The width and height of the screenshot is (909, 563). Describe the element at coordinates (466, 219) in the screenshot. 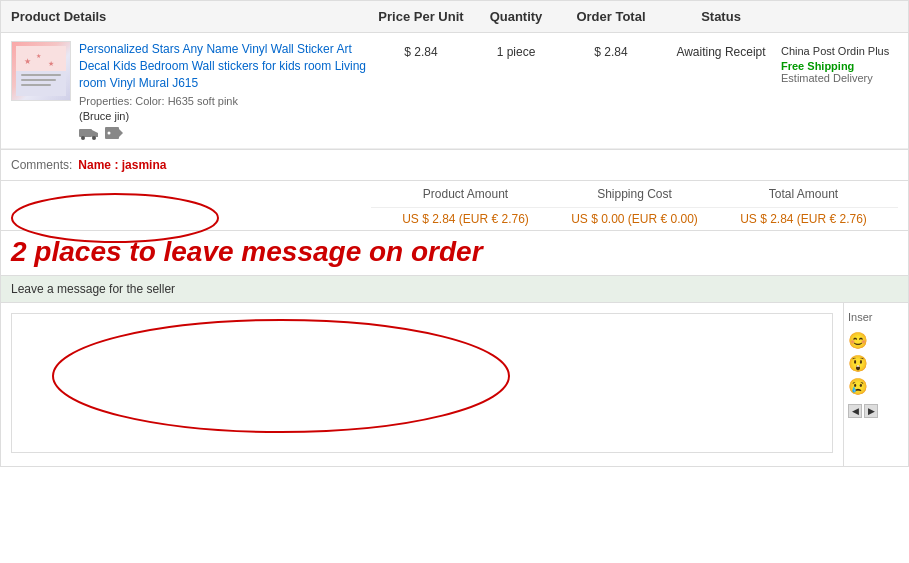

I see `product-amount-value: US $ 2.84 (EUR € 2.76)` at that location.